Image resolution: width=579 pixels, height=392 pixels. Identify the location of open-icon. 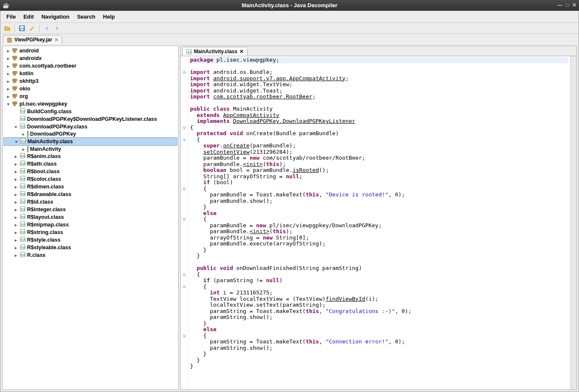
(7, 28).